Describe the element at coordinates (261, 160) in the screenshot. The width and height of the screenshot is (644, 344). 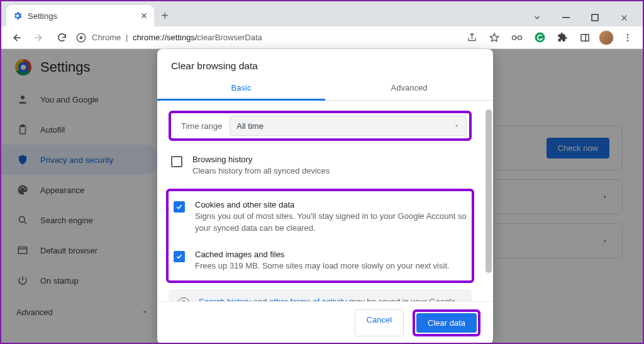
I see `option-title: Browsing history` at that location.